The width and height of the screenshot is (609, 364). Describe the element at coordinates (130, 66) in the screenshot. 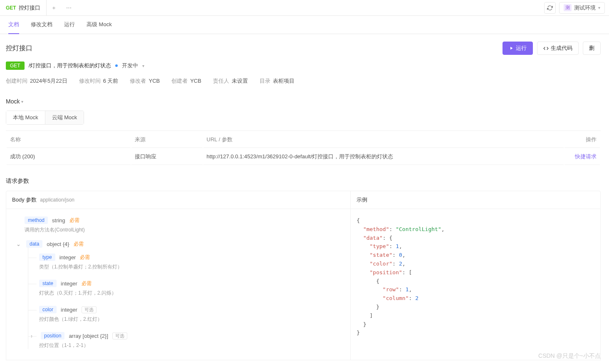

I see `api-status: 开发中` at that location.